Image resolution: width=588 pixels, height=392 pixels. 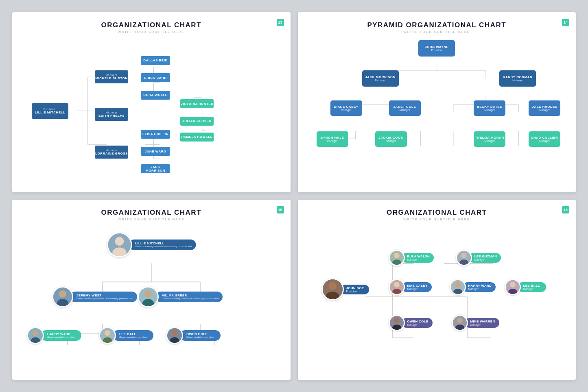 What do you see at coordinates (418, 285) in the screenshot?
I see `mae-name: MAE CASEY` at bounding box center [418, 285].